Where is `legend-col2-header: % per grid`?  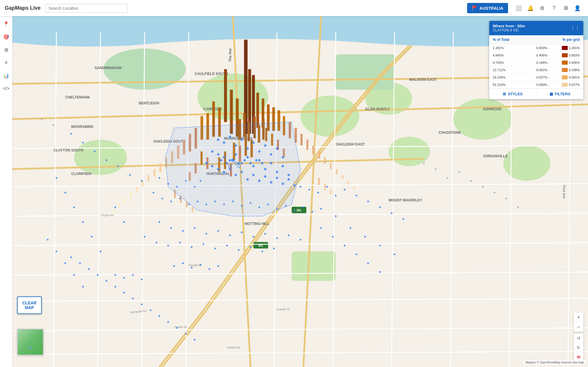 legend-col2-header: % per grid is located at coordinates (558, 40).